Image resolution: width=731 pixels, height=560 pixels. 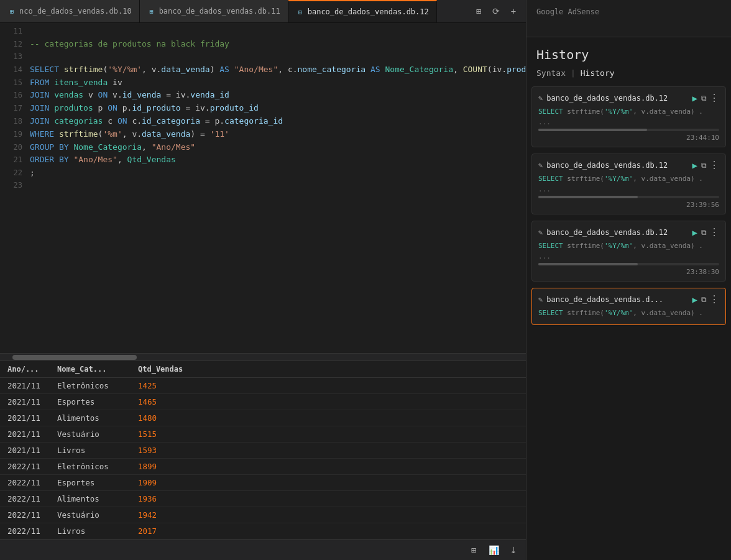 I want to click on table-row: 2022/11 Vestuário 1942, so click(x=263, y=515).